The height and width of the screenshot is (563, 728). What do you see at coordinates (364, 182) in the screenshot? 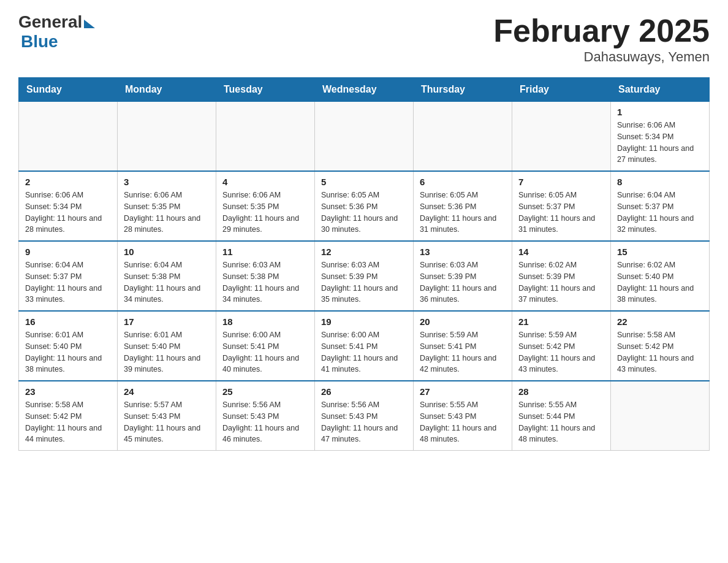
I see `day-number: 5` at bounding box center [364, 182].